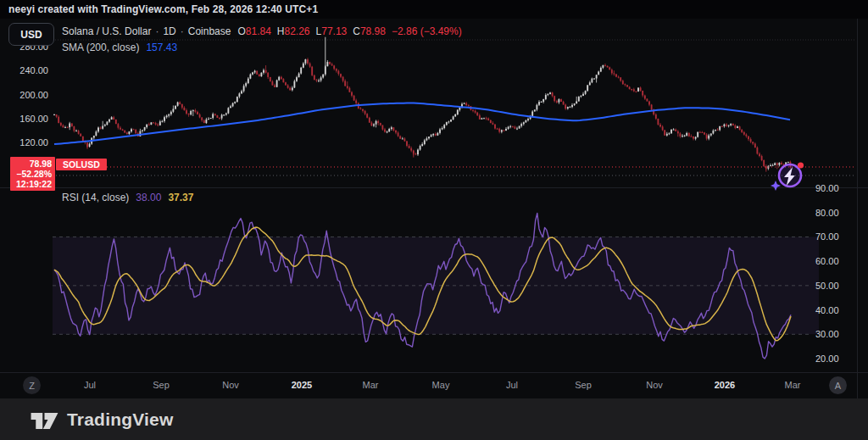 The height and width of the screenshot is (440, 868). I want to click on footer-bar: TradingView, so click(434, 419).